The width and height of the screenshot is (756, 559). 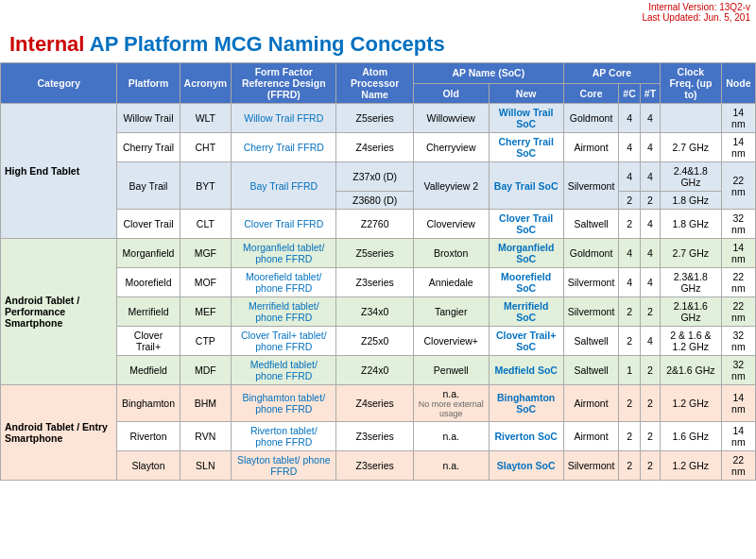 What do you see at coordinates (374, 370) in the screenshot?
I see `atom-cell: Z24x0` at bounding box center [374, 370].